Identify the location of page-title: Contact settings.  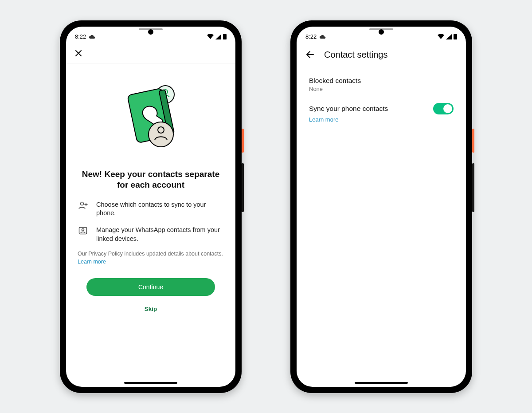
(356, 55).